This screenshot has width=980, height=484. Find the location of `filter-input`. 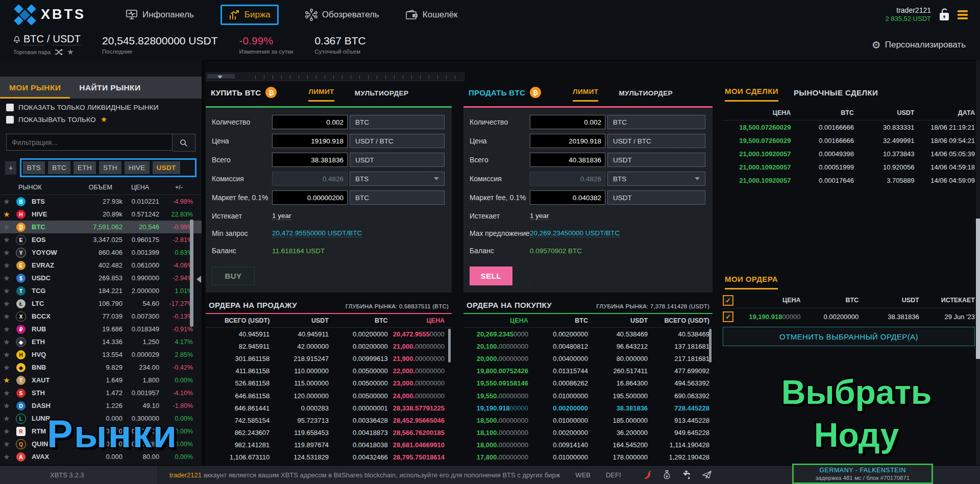

filter-input is located at coordinates (89, 142).